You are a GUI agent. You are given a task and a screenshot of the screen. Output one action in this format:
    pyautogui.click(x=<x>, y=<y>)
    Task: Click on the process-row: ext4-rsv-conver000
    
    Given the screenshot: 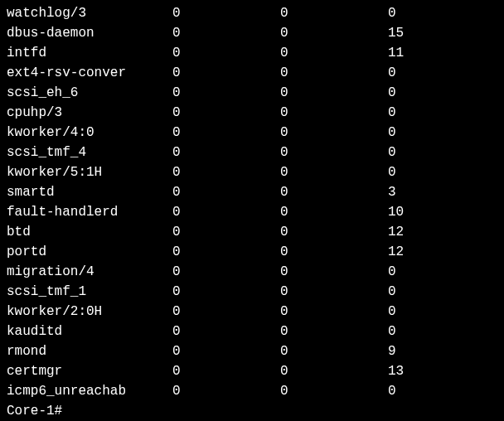 What is the action you would take?
    pyautogui.click(x=252, y=73)
    